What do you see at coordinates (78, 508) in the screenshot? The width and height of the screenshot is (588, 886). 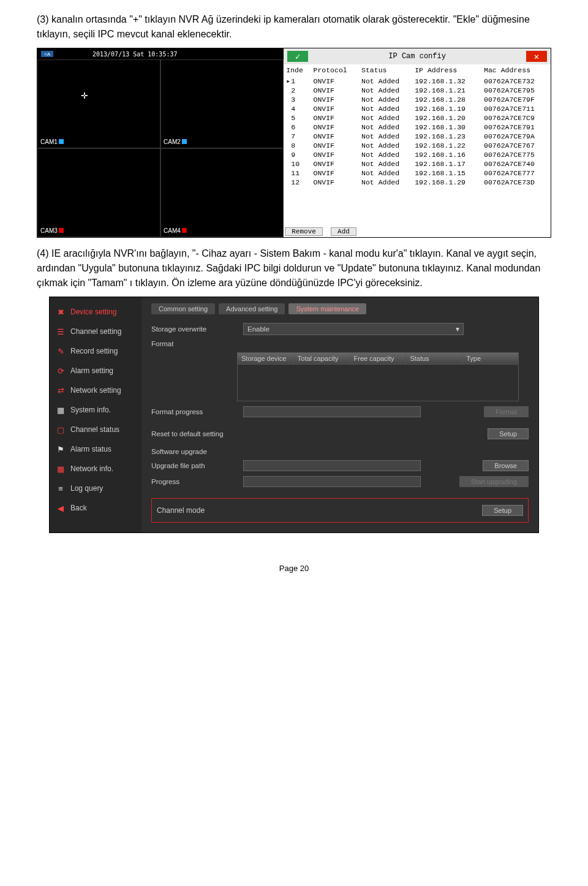 I see `sidebar-item-label: Back` at bounding box center [78, 508].